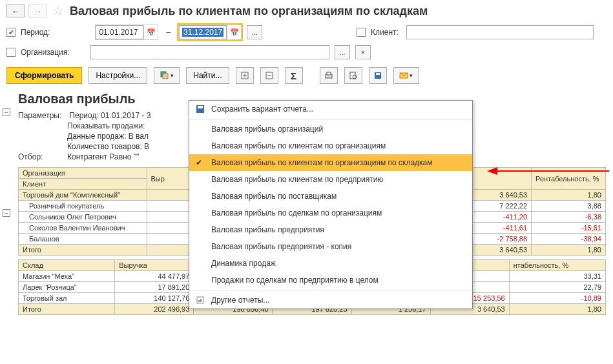 The image size is (613, 364). Describe the element at coordinates (331, 129) in the screenshot. I see `menu-item: Валовая прибыль организаций` at that location.